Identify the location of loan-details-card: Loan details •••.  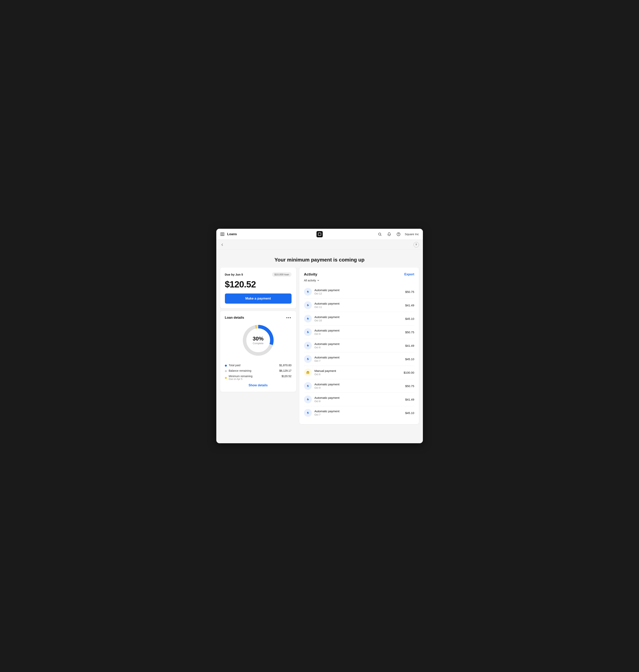
(258, 352).